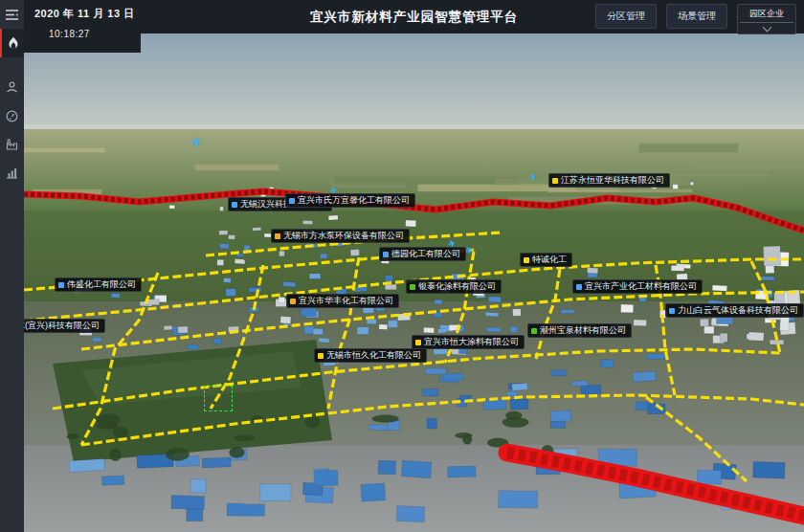 The image size is (804, 532). Describe the element at coordinates (609, 180) in the screenshot. I see `company-label: 江苏永恒亚华科技有限公司` at that location.